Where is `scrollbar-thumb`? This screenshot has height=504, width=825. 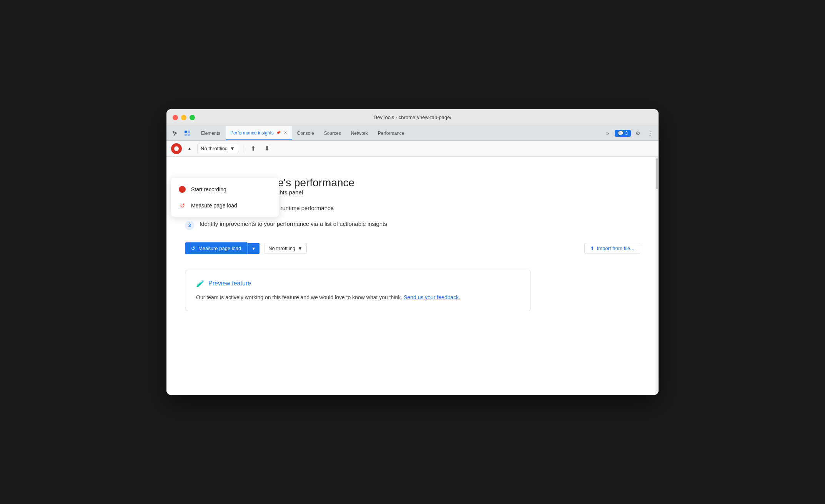
scrollbar-thumb is located at coordinates (657, 174).